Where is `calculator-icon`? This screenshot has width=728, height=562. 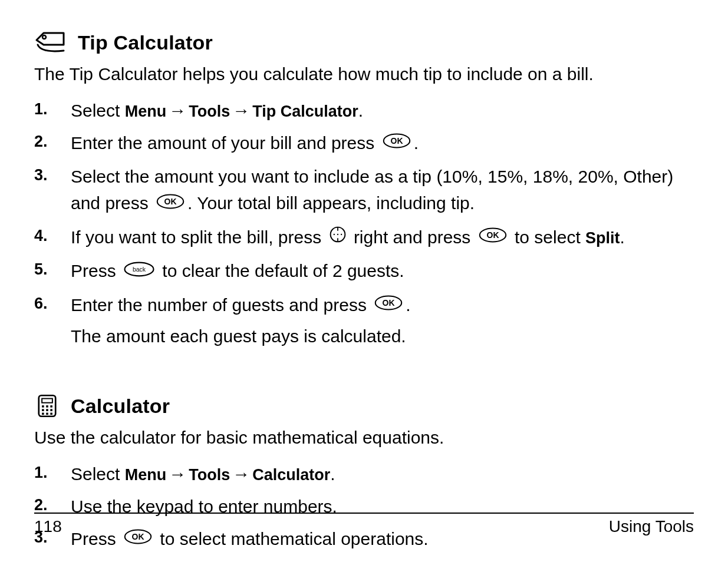
calculator-icon is located at coordinates (47, 406).